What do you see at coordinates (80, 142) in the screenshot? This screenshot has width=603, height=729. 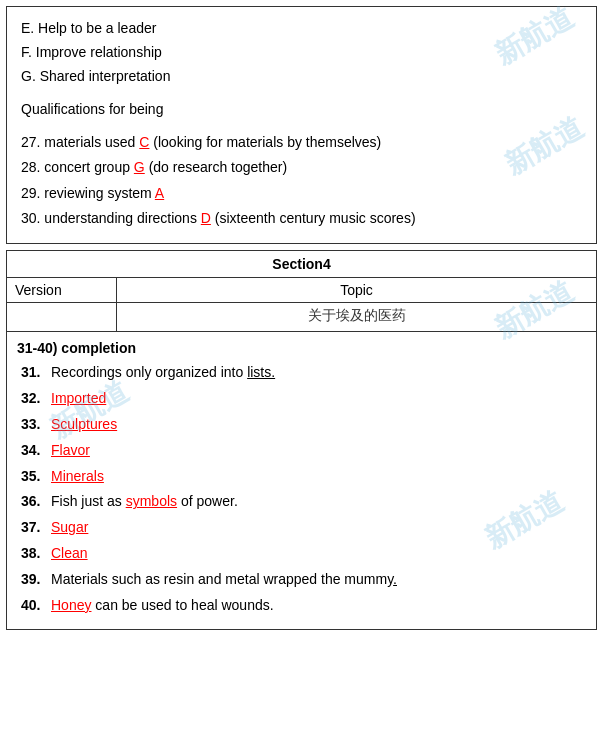 I see `item-27-num: 27. materials used` at bounding box center [80, 142].